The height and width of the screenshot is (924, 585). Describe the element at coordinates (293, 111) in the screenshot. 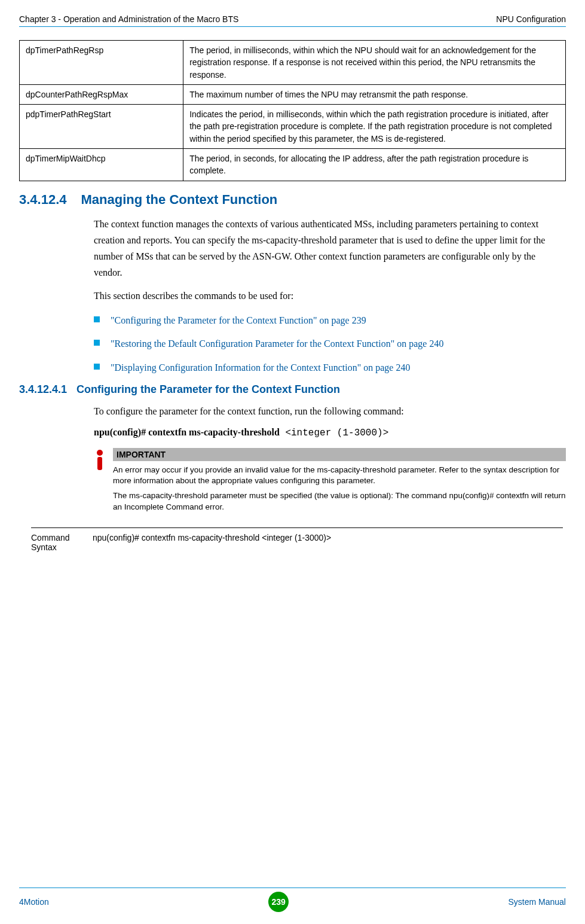

I see `parameter-table: dpTimerPathRegRspThe period, in millisec…` at that location.